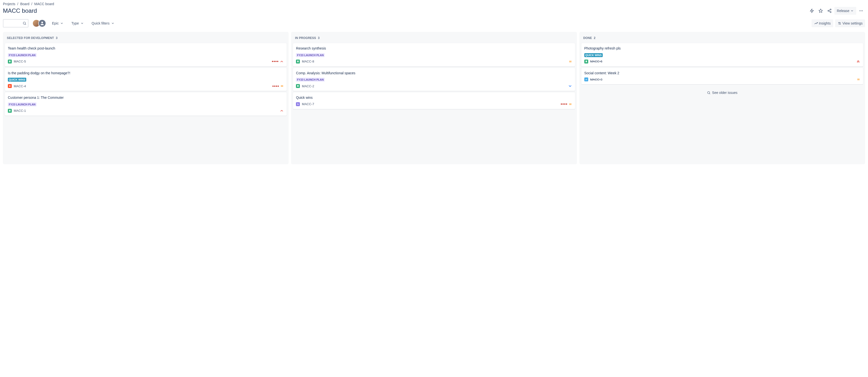 This screenshot has width=868, height=377. I want to click on type-filter: Type, so click(78, 23).